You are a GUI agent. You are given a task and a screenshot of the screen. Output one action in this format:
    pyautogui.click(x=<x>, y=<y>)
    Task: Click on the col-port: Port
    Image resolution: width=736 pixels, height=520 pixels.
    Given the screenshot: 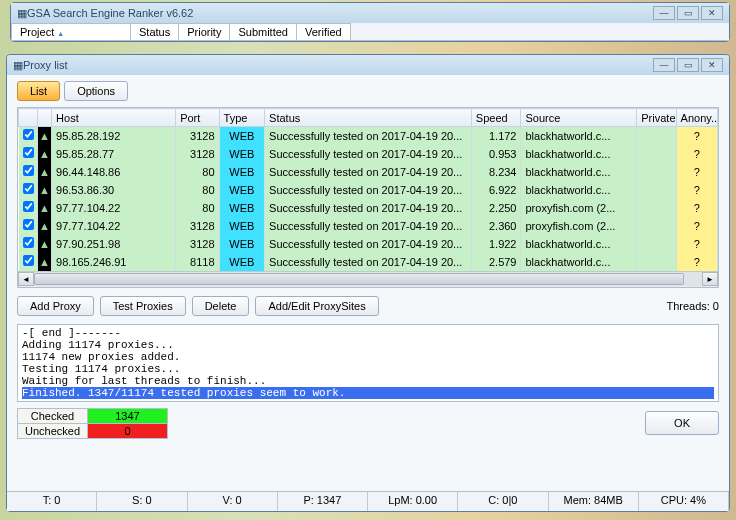 What is the action you would take?
    pyautogui.click(x=198, y=118)
    